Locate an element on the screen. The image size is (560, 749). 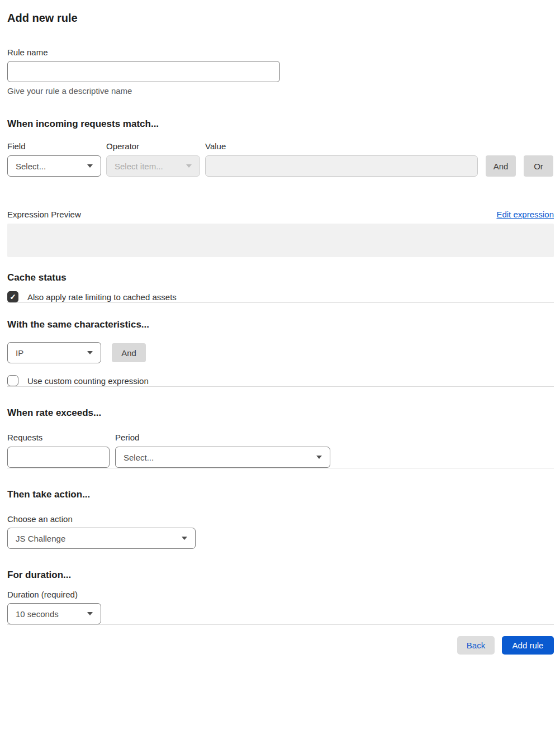
cached-assets-row: ✓ Also apply rate limiting to cached ass… is located at coordinates (281, 297).